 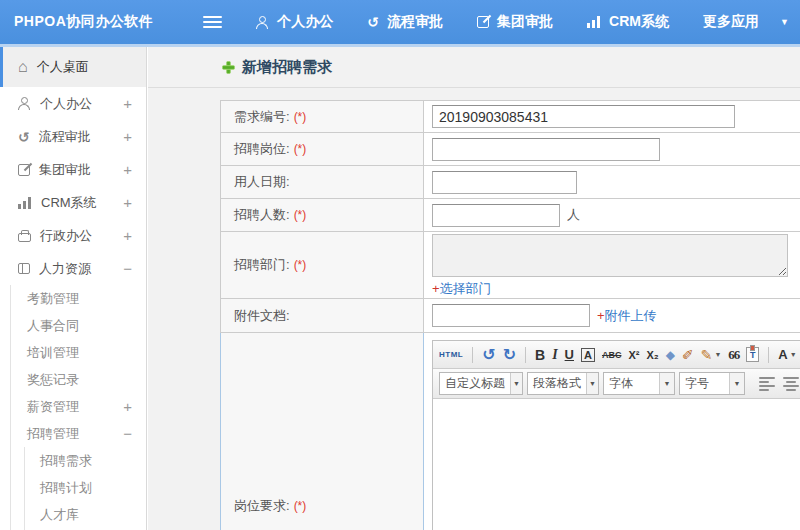 What do you see at coordinates (570, 354) in the screenshot?
I see `underline-button: U` at bounding box center [570, 354].